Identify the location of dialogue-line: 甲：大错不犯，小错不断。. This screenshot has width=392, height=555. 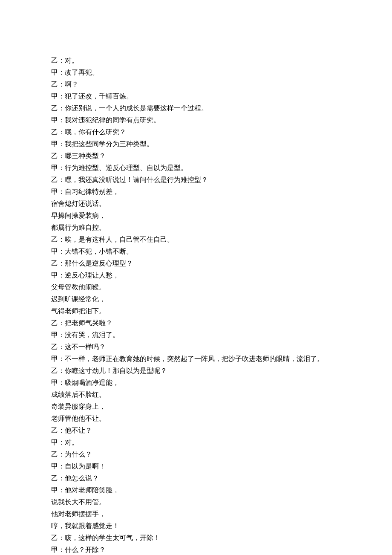
(196, 251).